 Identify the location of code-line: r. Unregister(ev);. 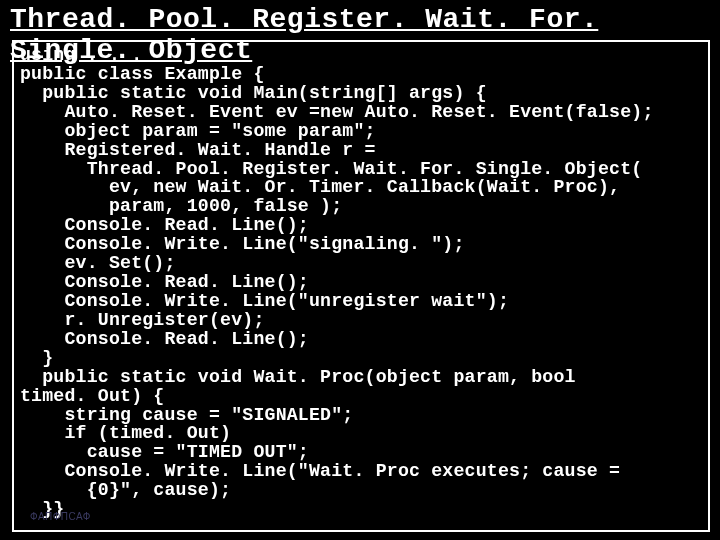
(142, 320).